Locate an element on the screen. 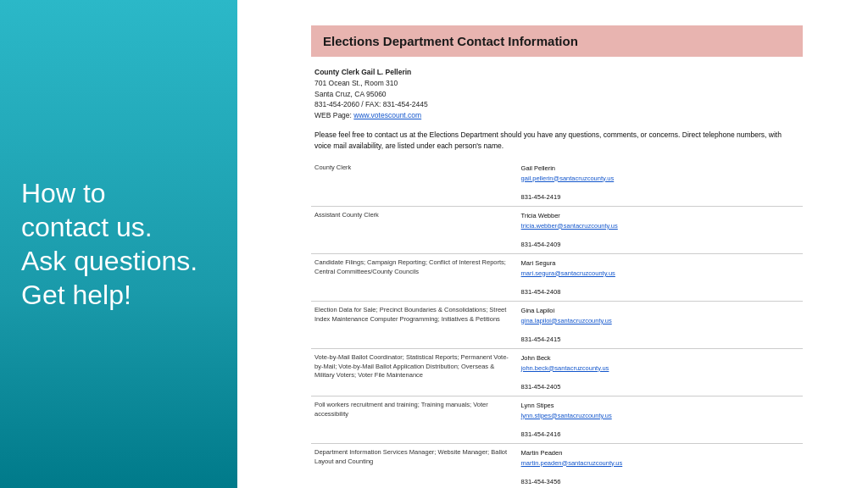  contact-role: Vote-by-Mail Ballot Coordinator; Statist… is located at coordinates (415, 373).